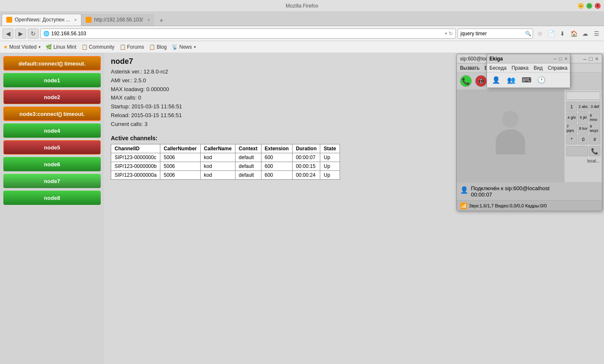 This screenshot has height=364, width=604. Describe the element at coordinates (248, 34) in the screenshot. I see `address-input` at that location.